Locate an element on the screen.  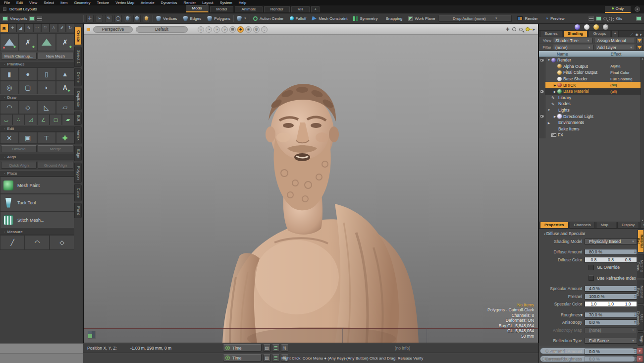
section-draw: Draw is located at coordinates (37, 97).